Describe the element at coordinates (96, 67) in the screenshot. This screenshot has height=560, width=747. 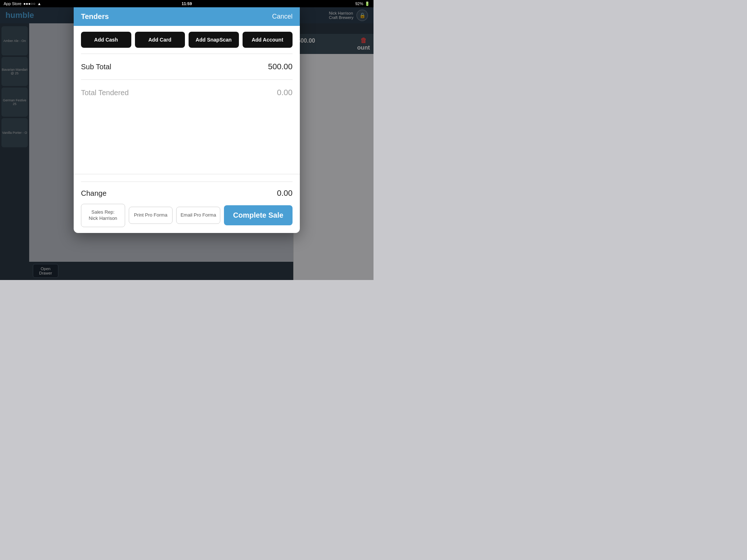
I see `sub-total-label: Sub Total` at that location.